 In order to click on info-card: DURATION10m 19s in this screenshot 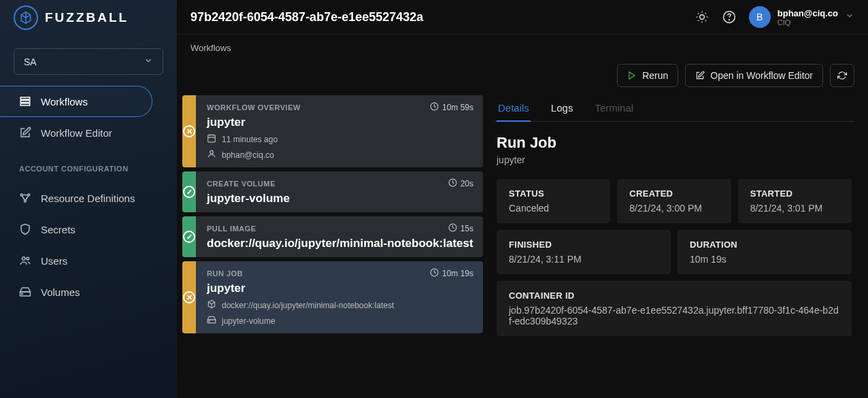, I will do `click(765, 252)`.